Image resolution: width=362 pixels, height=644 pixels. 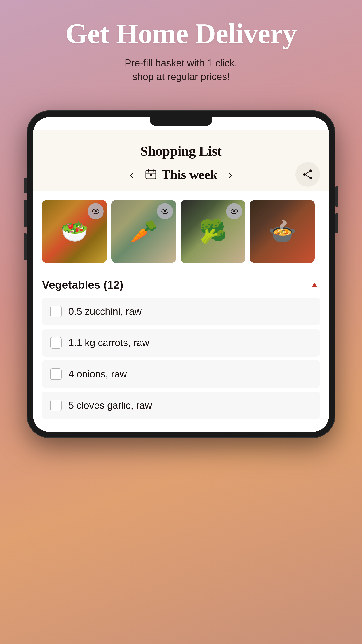 I want to click on calendar-icon, so click(x=151, y=174).